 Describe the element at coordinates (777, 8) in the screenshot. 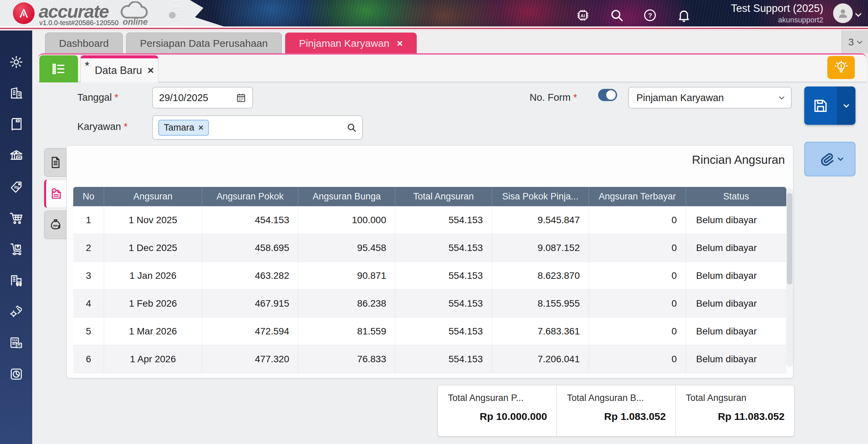

I see `user-name: Test Support (2025)` at that location.